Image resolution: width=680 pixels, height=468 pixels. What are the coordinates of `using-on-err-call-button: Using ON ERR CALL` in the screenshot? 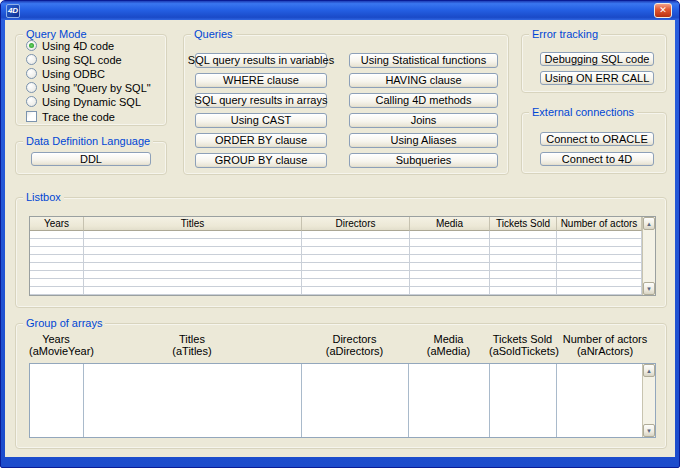 It's located at (597, 78).